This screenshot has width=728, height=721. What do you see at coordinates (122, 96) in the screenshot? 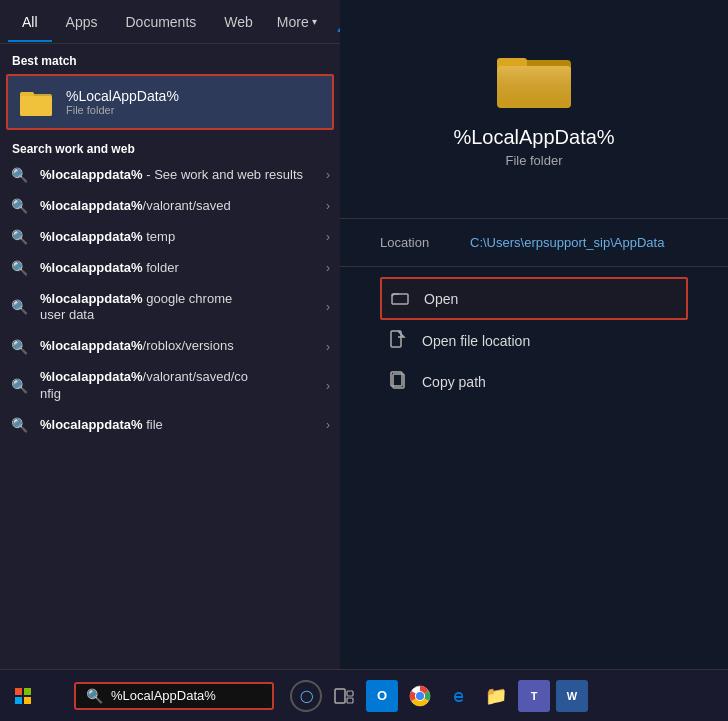
I see `best-match-title: %LocalAppData%` at bounding box center [122, 96].